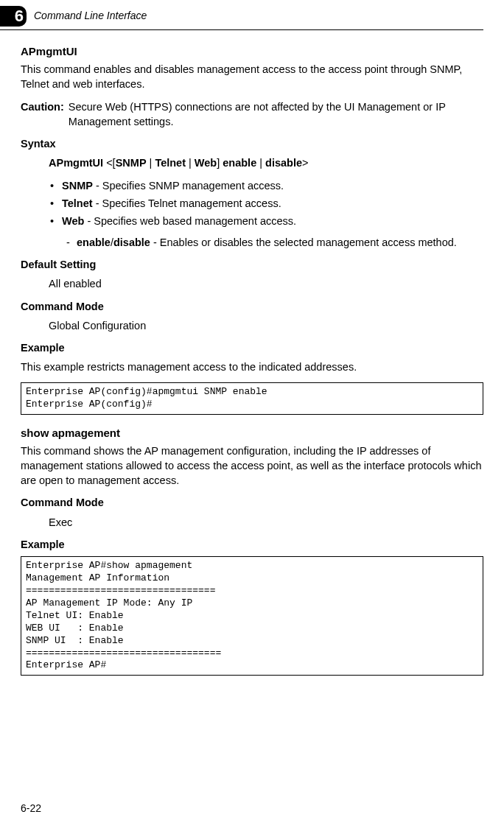  I want to click on syntax-line: APmgmtUI <[SNMP | Telnet | Web] enable |…, so click(266, 163).